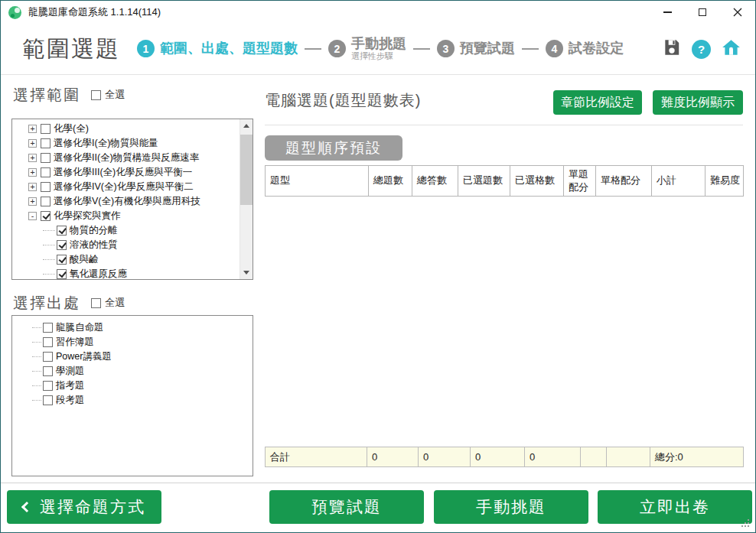 This screenshot has height=533, width=756. What do you see at coordinates (698, 102) in the screenshot?
I see `difficulty-ratio-button: 難度比例顯示` at bounding box center [698, 102].